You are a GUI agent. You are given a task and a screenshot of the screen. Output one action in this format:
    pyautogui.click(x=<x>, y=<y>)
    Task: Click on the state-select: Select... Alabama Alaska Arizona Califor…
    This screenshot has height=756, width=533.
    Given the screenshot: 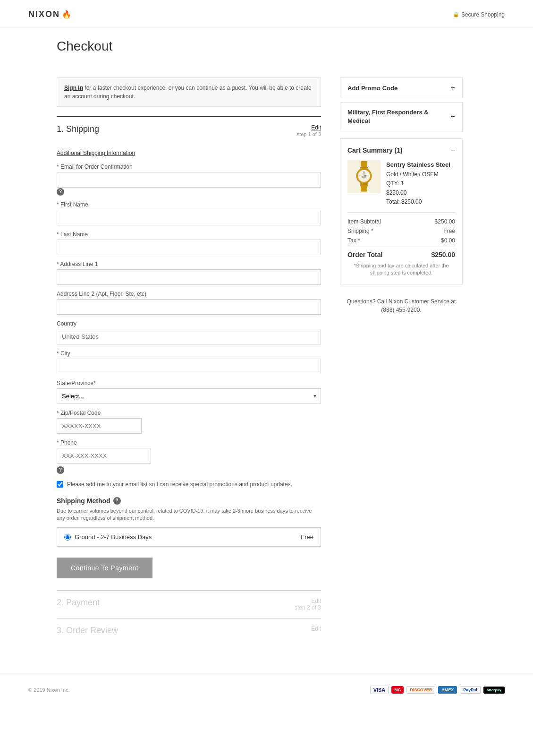 What is the action you would take?
    pyautogui.click(x=189, y=396)
    